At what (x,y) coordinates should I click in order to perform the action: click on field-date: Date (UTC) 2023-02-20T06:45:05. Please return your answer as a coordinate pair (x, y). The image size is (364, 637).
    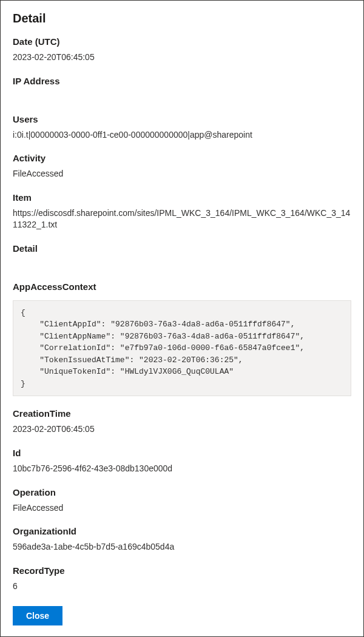
    Looking at the image, I should click on (182, 50).